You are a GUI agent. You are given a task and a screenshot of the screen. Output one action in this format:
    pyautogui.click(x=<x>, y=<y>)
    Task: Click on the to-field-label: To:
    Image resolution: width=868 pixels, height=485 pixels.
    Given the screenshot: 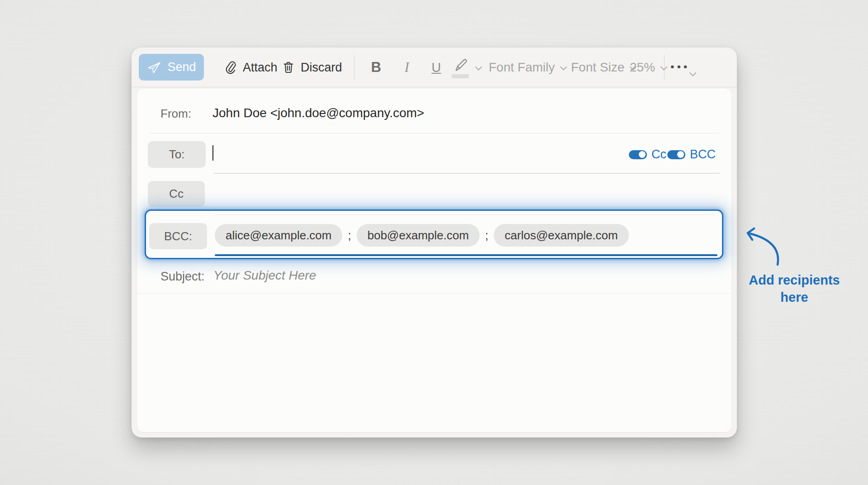 What is the action you would take?
    pyautogui.click(x=177, y=155)
    